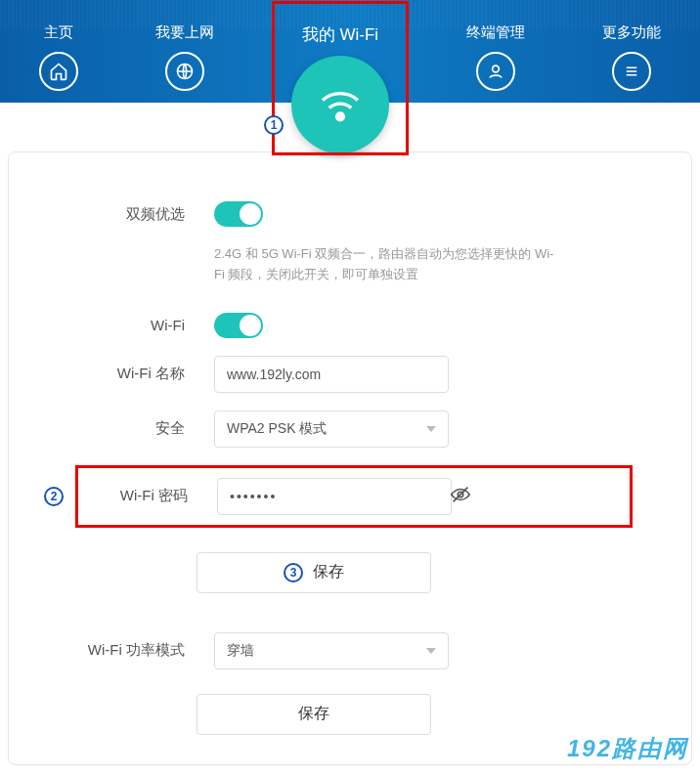 This screenshot has height=776, width=700. Describe the element at coordinates (331, 651) in the screenshot. I see `power-mode-select: 穿墙` at that location.